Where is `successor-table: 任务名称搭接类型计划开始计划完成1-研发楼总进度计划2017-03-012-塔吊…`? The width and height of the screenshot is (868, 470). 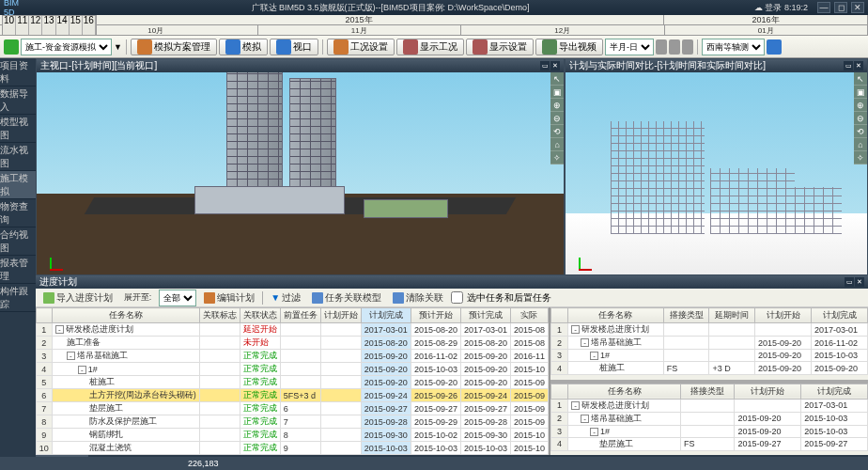 successor-table: 任务名称搭接类型计划开始计划完成1-研发楼总进度计划2017-03-012-塔吊… is located at coordinates (709, 417).